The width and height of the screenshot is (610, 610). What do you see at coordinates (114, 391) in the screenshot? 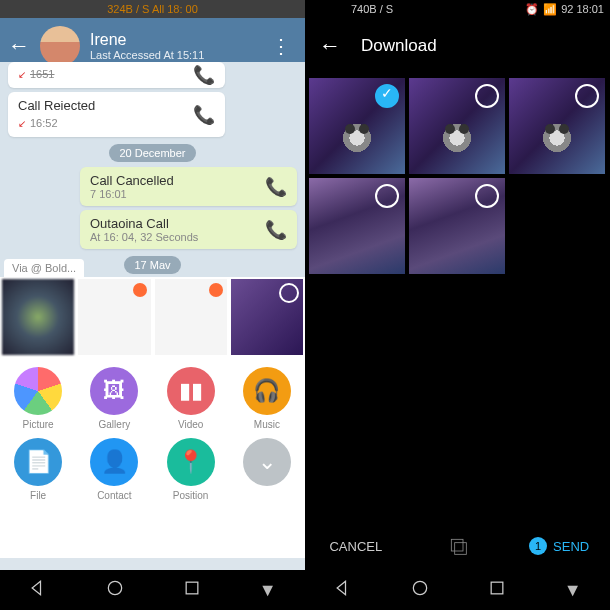
I see `gallery-icon: 🖼` at bounding box center [114, 391].